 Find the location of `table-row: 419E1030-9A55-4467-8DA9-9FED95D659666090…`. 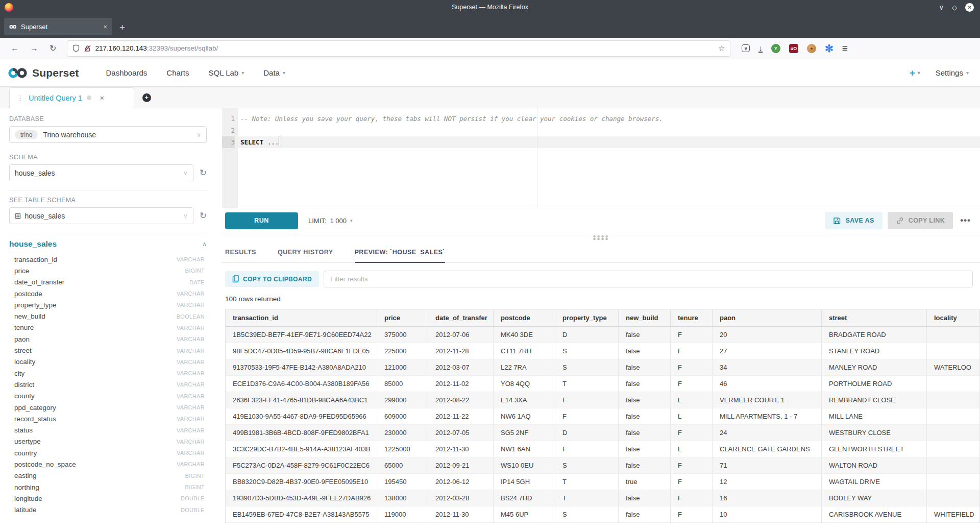

table-row: 419E1030-9A55-4467-8DA9-9FED95D659666090… is located at coordinates (602, 417).